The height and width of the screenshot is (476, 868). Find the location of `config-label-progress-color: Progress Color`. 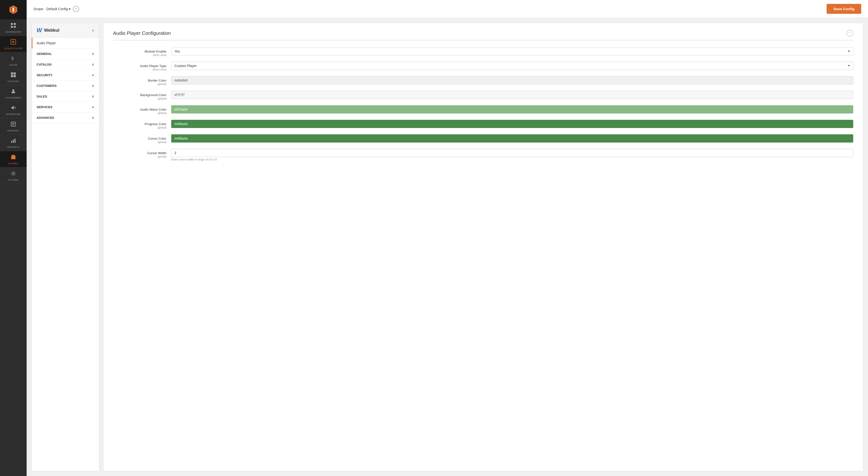

config-label-progress-color: Progress Color is located at coordinates (156, 124).